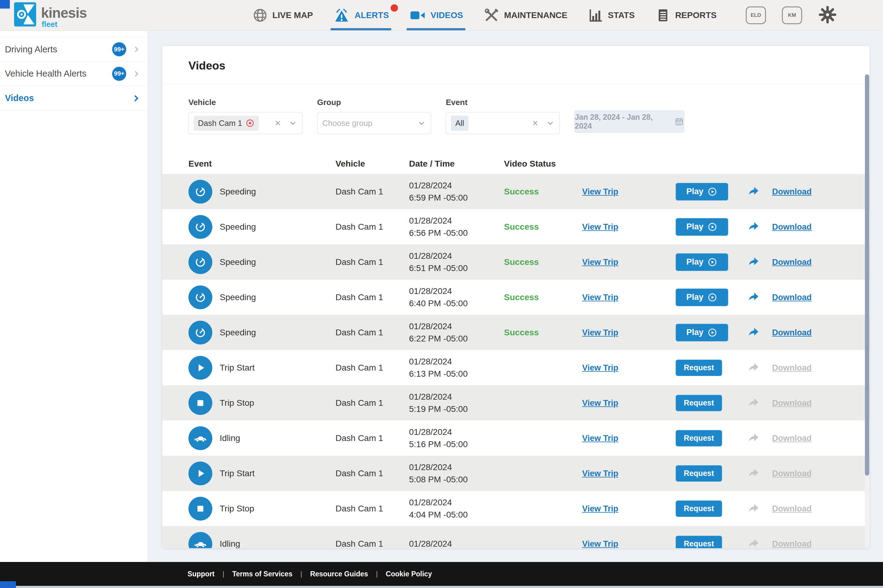 This screenshot has width=883, height=588. Describe the element at coordinates (629, 122) in the screenshot. I see `date-range-picker: Jan 28, 2024 - Jan 28, 2024` at that location.